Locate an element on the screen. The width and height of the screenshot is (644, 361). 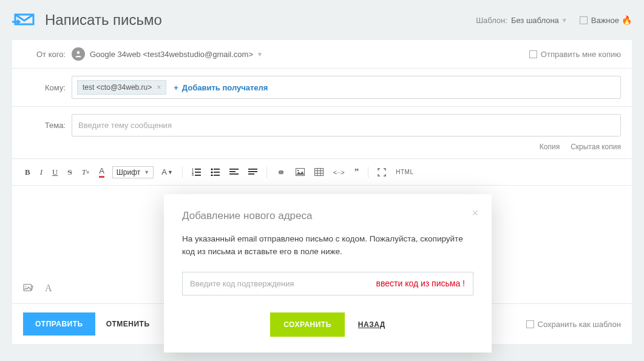
font-family-select: Шрифт ▼ is located at coordinates (133, 172).